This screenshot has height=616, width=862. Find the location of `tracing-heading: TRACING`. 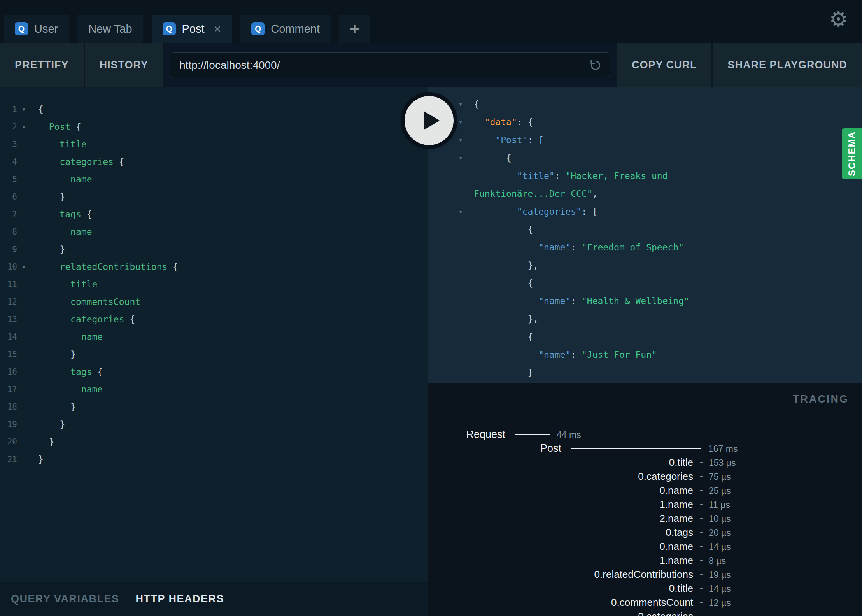

tracing-heading: TRACING is located at coordinates (821, 399).